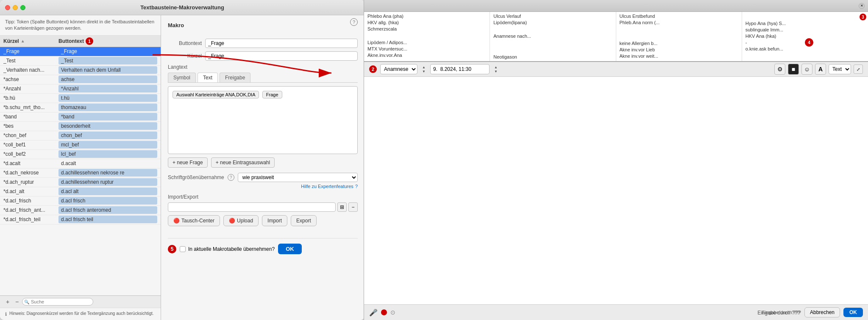 The width and height of the screenshot is (868, 320). I want to click on upload-button: 🔴 Upload, so click(241, 221).